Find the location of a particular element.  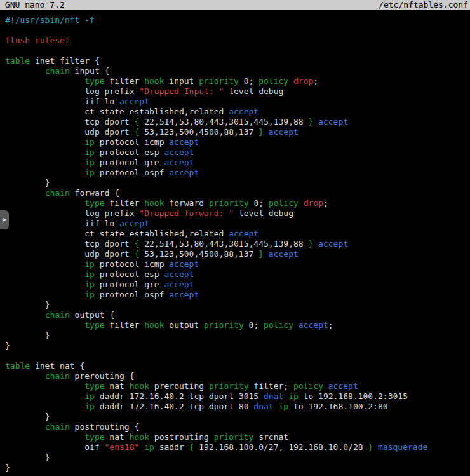

code-line: iif lo accept is located at coordinates (238, 224).